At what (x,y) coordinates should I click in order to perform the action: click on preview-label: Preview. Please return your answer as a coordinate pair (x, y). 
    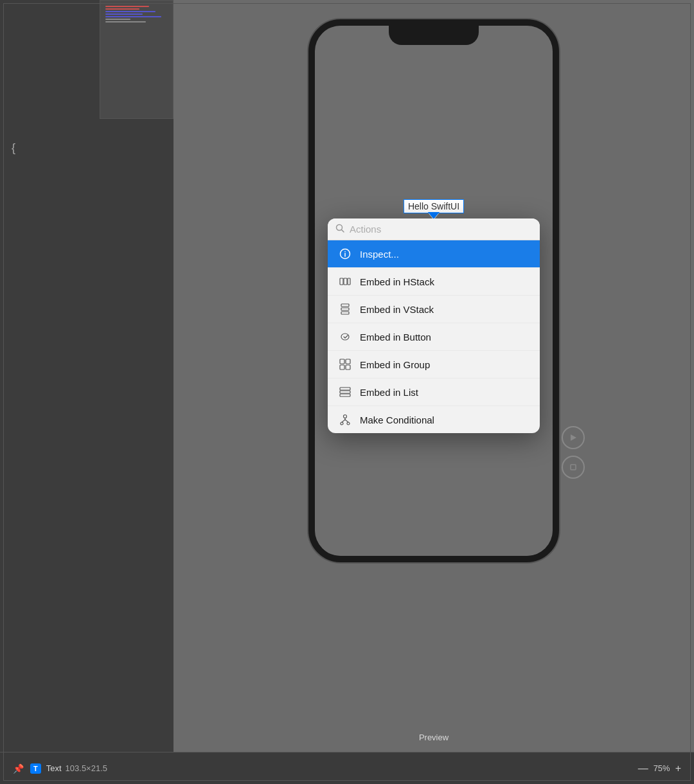
    Looking at the image, I should click on (434, 738).